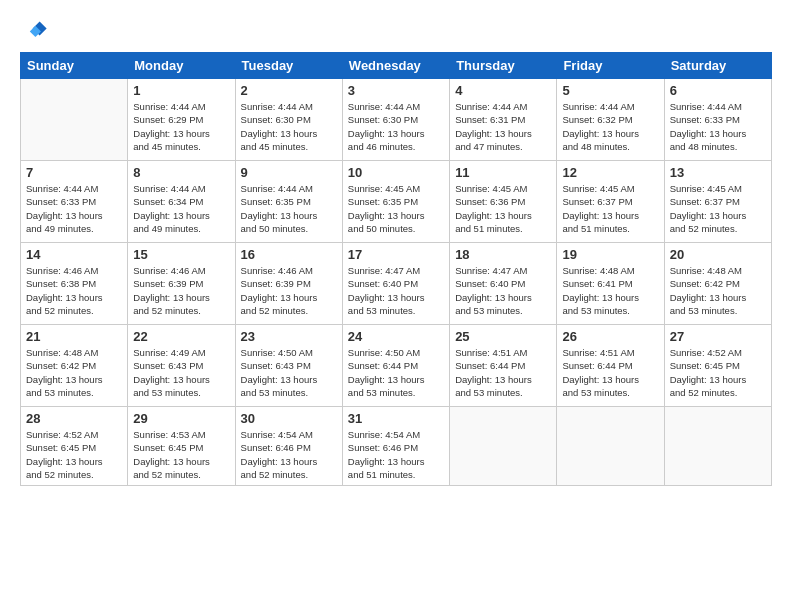 The image size is (792, 612). I want to click on day-number: 19, so click(610, 254).